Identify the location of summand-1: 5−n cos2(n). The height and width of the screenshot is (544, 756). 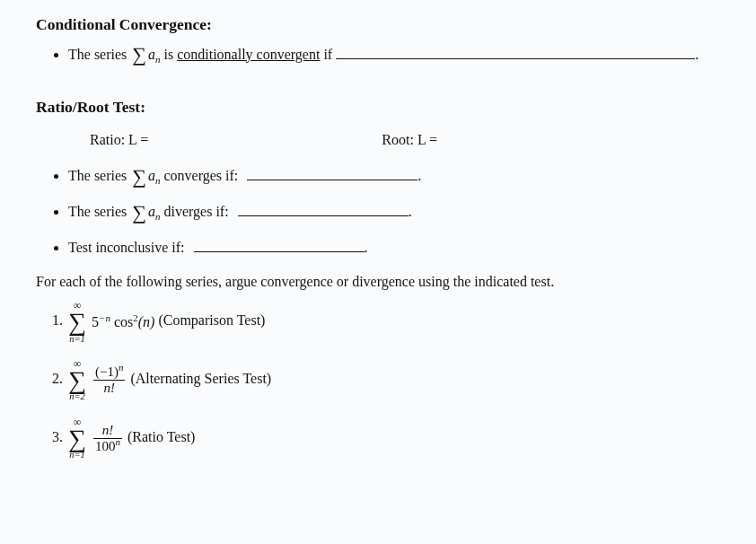
(123, 322).